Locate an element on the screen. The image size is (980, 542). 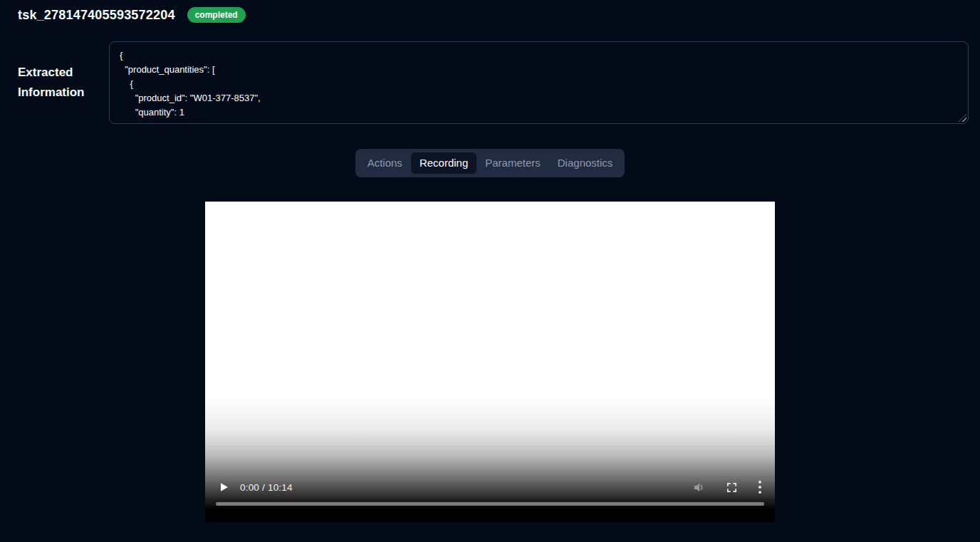
tab-bar: Actions Recording Parameters Diagnostics is located at coordinates (490, 163).